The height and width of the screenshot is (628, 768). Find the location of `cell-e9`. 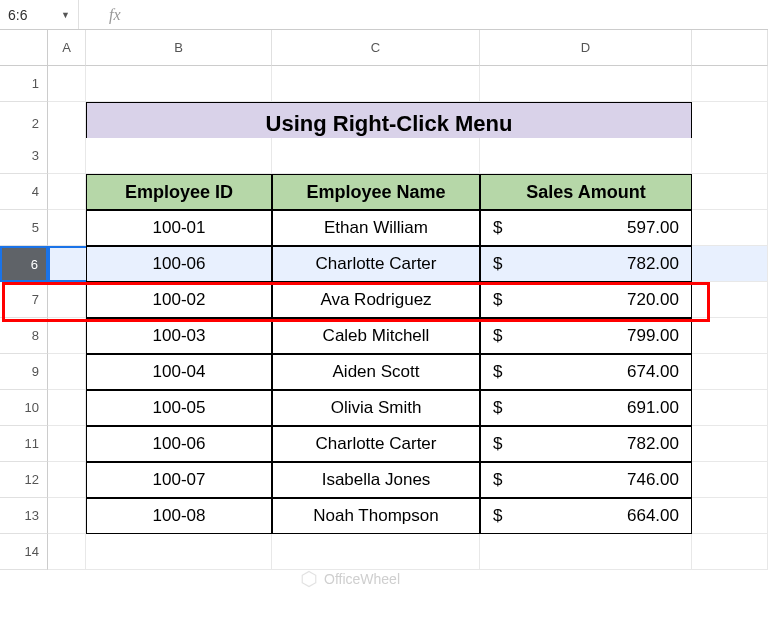

cell-e9 is located at coordinates (730, 372).